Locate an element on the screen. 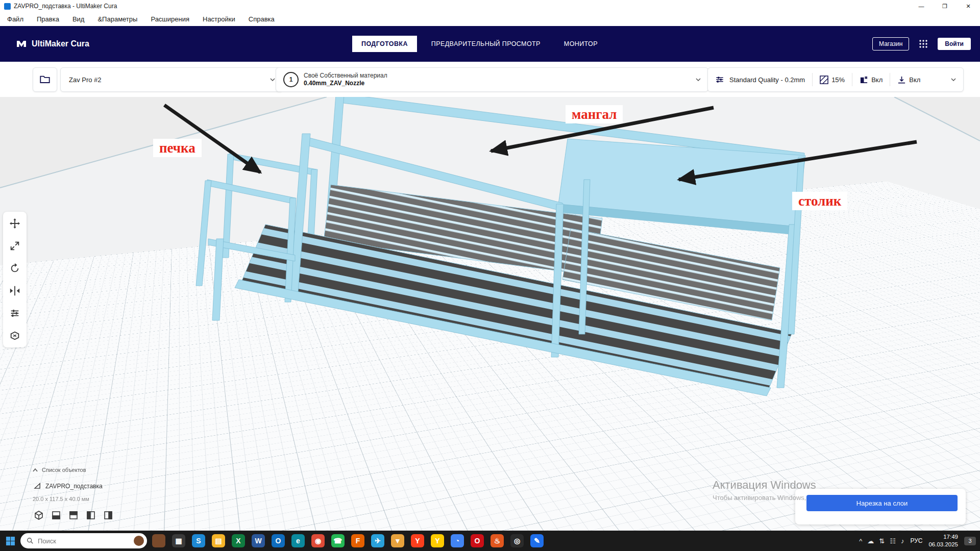  onedrive-icon: ☁ is located at coordinates (871, 541).